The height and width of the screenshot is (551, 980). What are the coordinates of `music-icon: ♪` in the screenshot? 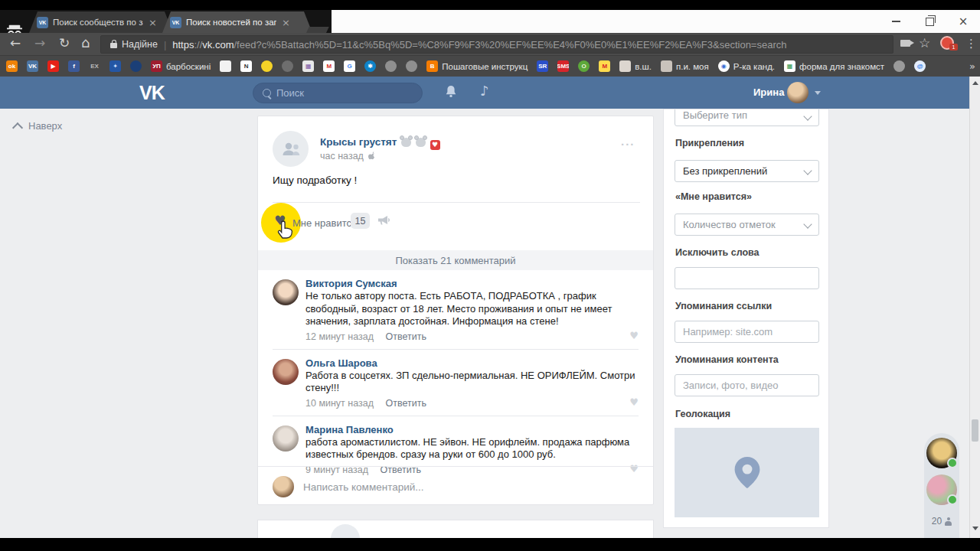 It's located at (485, 90).